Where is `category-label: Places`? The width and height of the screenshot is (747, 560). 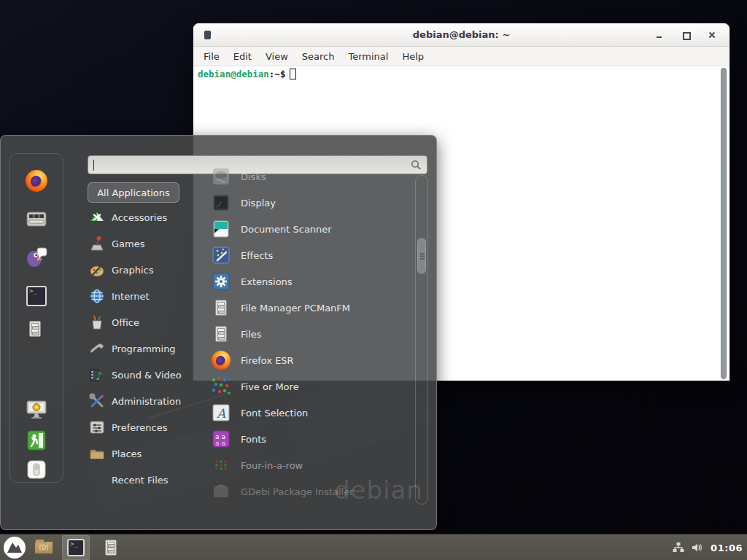
category-label: Places is located at coordinates (127, 454).